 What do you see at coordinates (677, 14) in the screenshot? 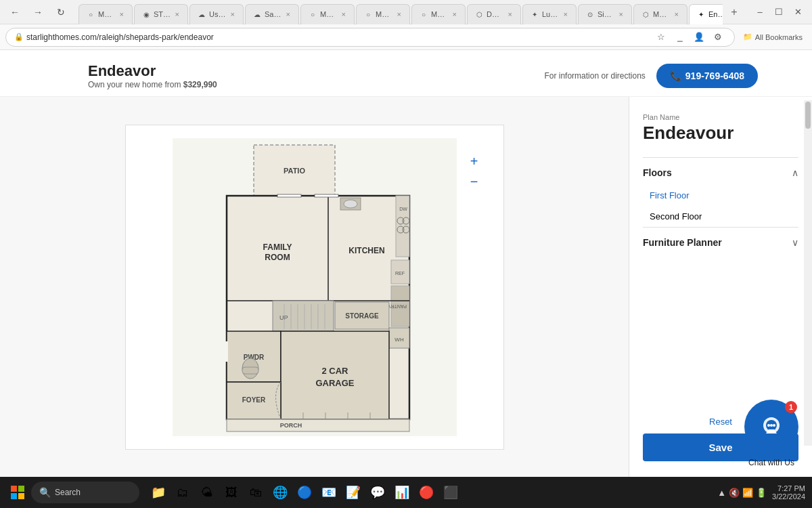
I see `tab-close-tab11: ×` at bounding box center [677, 14].